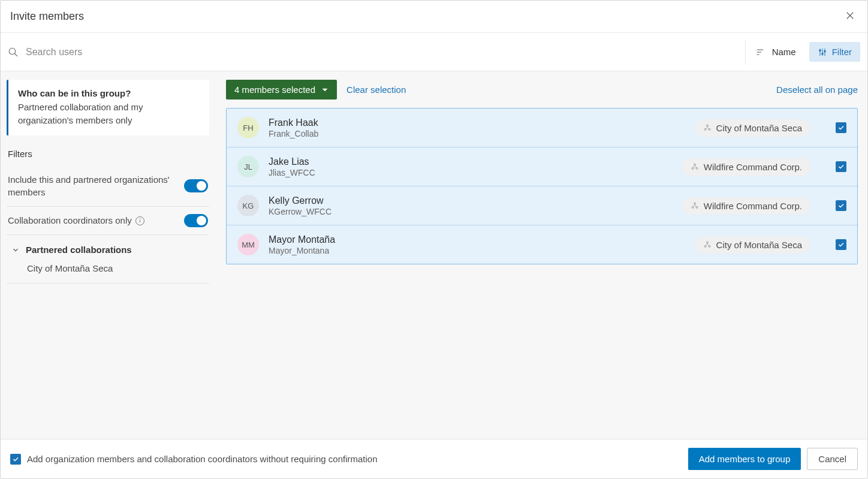  I want to click on user-row: JL Jake Lias Jlias_WFCC Wildfire Command…, so click(542, 167).